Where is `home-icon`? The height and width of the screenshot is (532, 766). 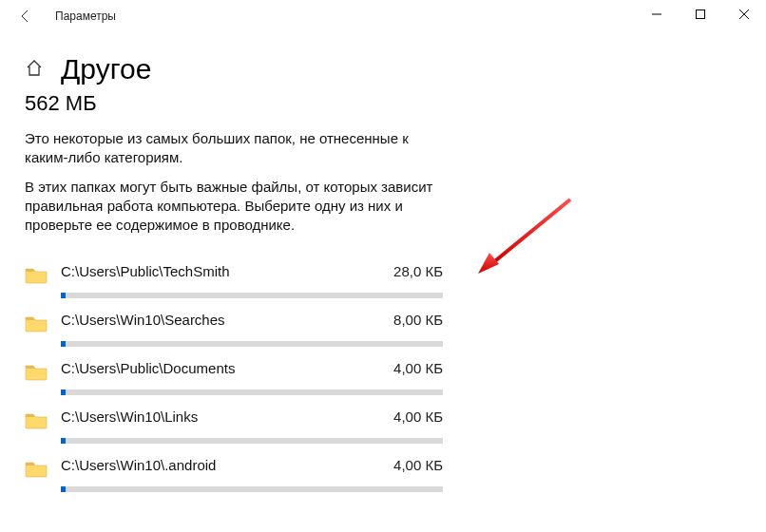
home-icon is located at coordinates (34, 70).